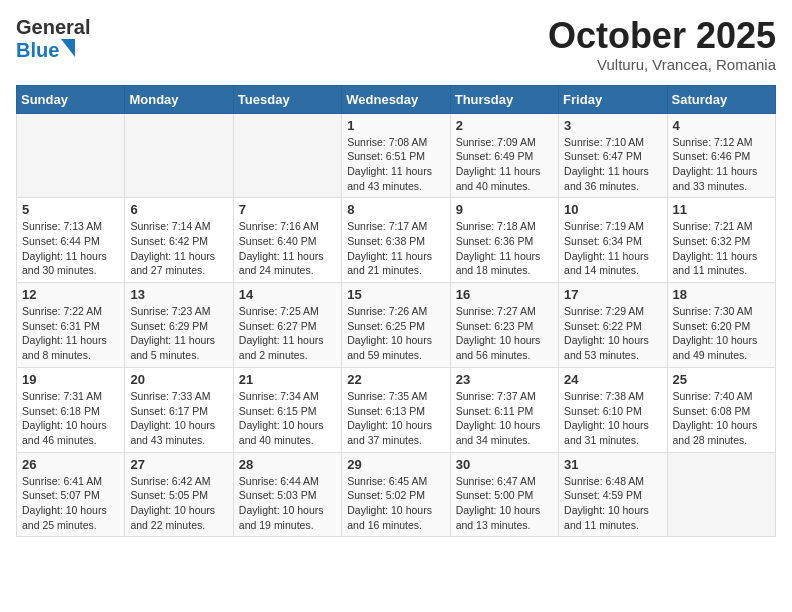  Describe the element at coordinates (396, 156) in the screenshot. I see `calendar-week-row: 1Sunrise: 7:08 AM Sunset: 6:51 PM Daylig…` at that location.